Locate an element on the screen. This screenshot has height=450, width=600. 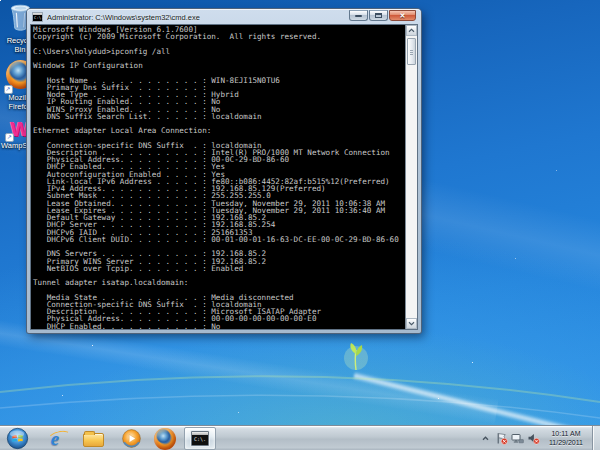
close-button: ✕ is located at coordinates (402, 16).